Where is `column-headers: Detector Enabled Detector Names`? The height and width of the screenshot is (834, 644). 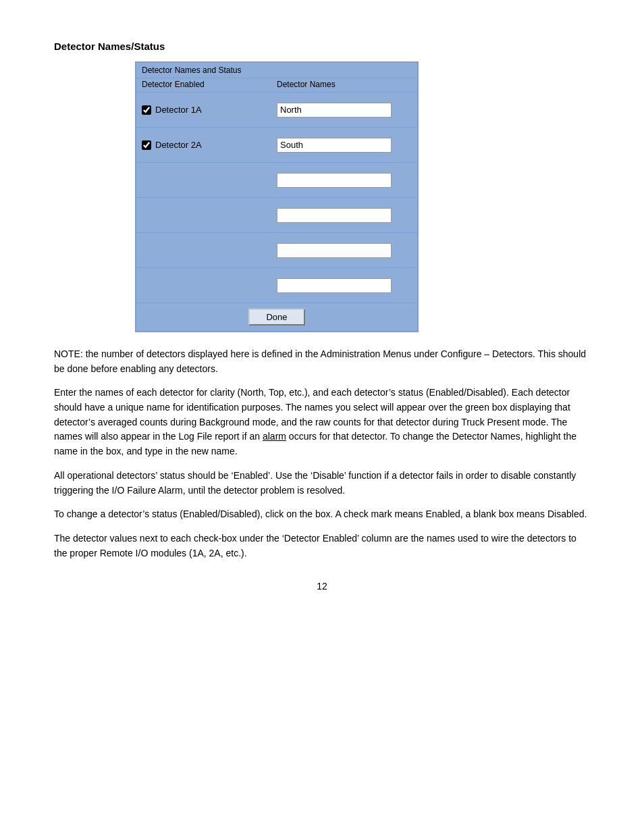 column-headers: Detector Enabled Detector Names is located at coordinates (277, 85).